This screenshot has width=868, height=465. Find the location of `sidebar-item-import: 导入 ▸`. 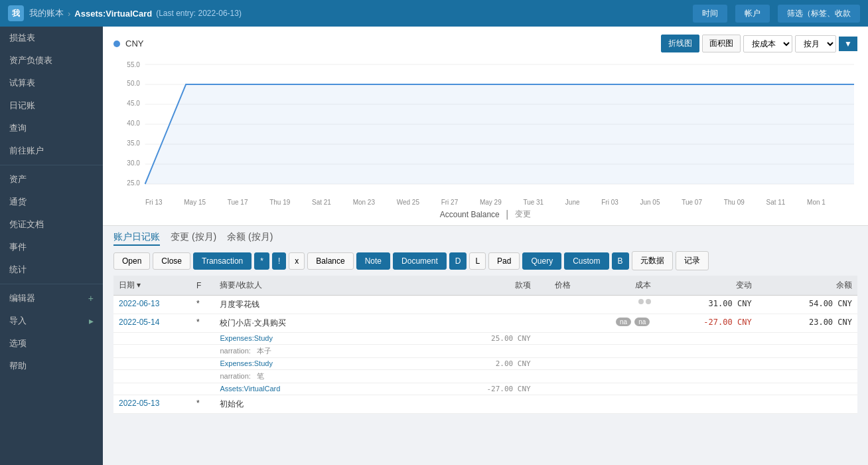

sidebar-item-import: 导入 ▸ is located at coordinates (52, 321).